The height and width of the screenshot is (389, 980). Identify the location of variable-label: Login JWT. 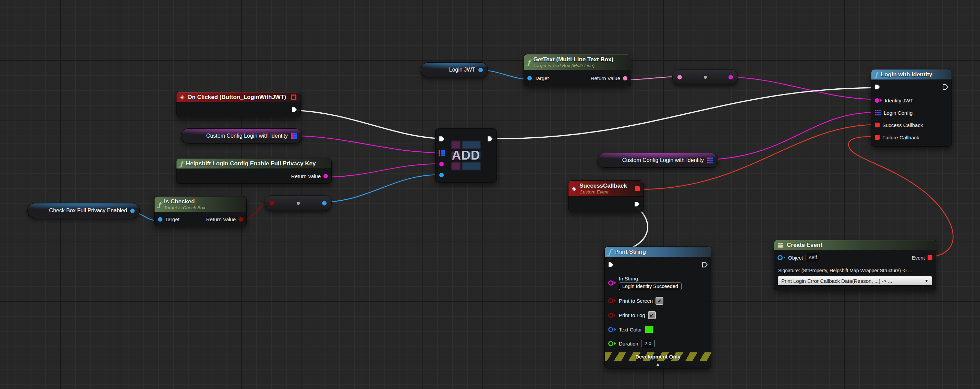
(462, 70).